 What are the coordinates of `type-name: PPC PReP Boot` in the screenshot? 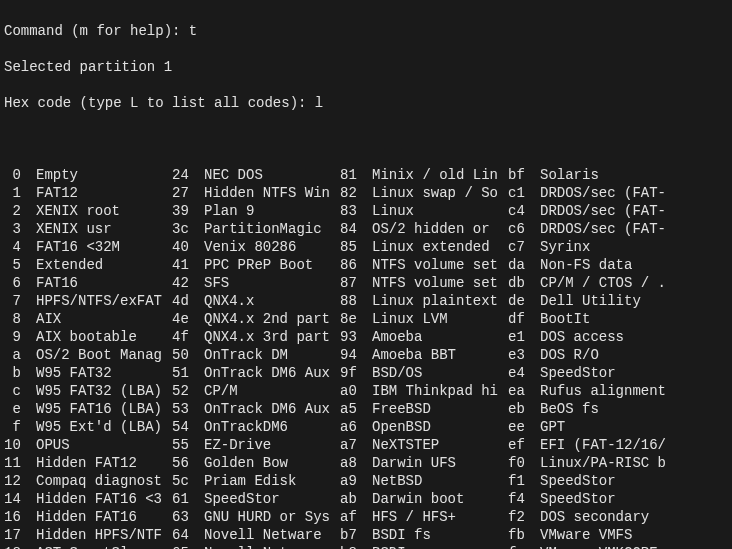 It's located at (272, 265).